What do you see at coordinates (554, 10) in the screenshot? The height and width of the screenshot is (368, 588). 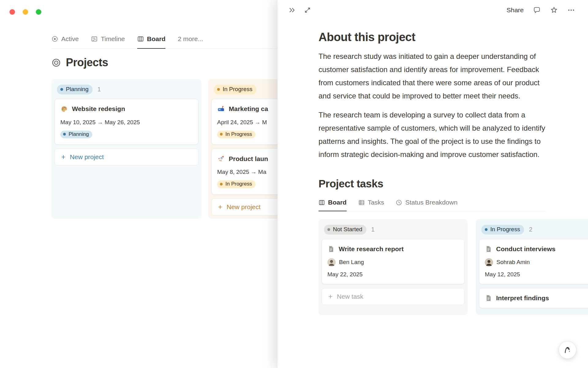 I see `star-icon` at bounding box center [554, 10].